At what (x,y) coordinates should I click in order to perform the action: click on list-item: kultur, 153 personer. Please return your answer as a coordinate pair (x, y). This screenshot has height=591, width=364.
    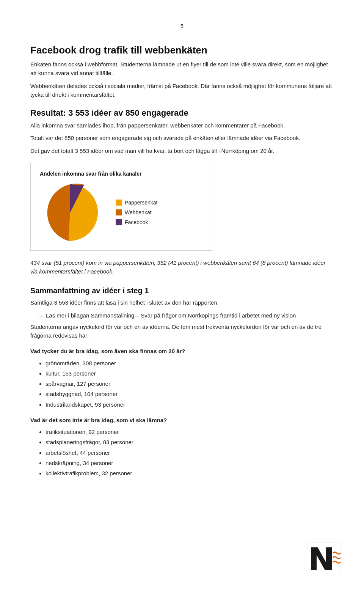
    Looking at the image, I should click on (190, 373).